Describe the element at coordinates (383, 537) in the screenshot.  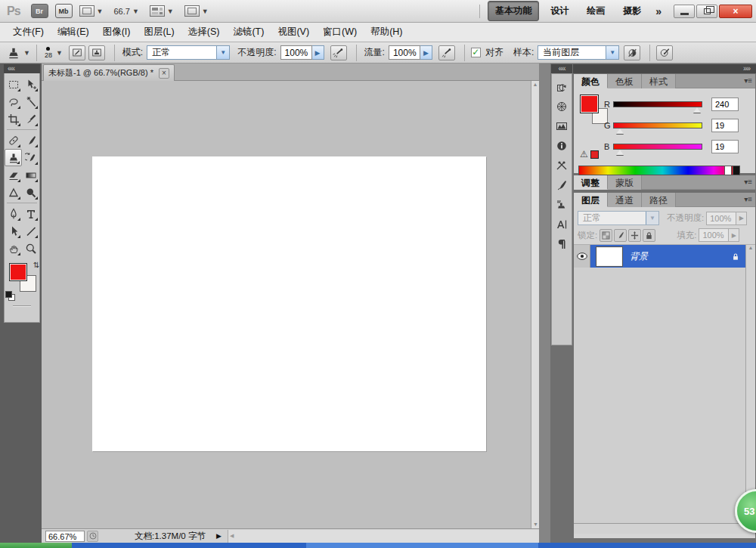
I see `horizontal-scrollbar: ◀` at that location.